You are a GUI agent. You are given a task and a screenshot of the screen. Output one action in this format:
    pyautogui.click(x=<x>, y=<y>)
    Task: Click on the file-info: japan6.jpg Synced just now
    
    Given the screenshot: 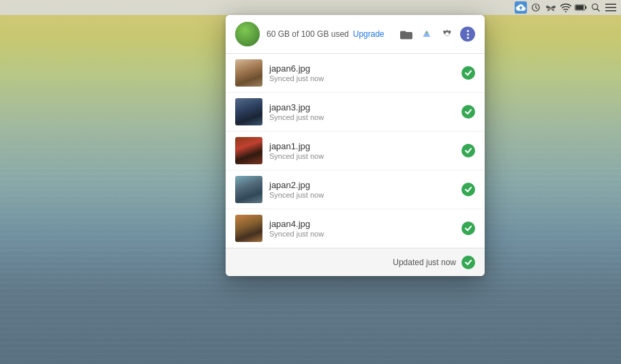 What is the action you would take?
    pyautogui.click(x=362, y=73)
    